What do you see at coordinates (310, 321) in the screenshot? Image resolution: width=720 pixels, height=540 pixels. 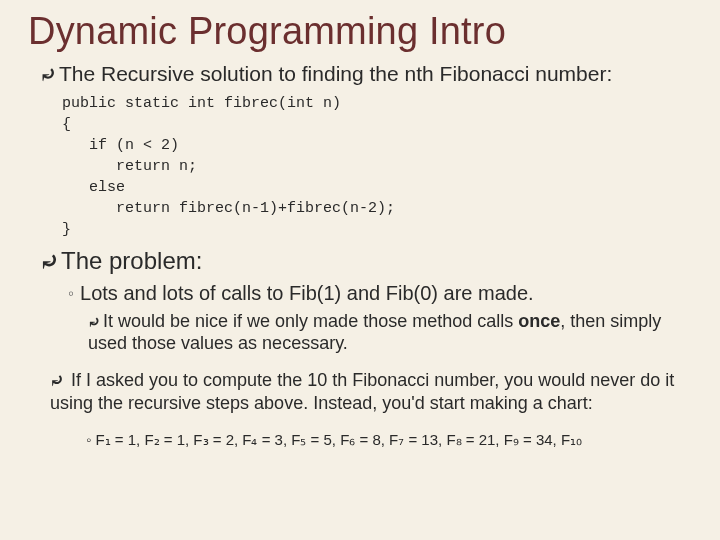 I see `text-part-a: It would be nice if we only made those m…` at bounding box center [310, 321].